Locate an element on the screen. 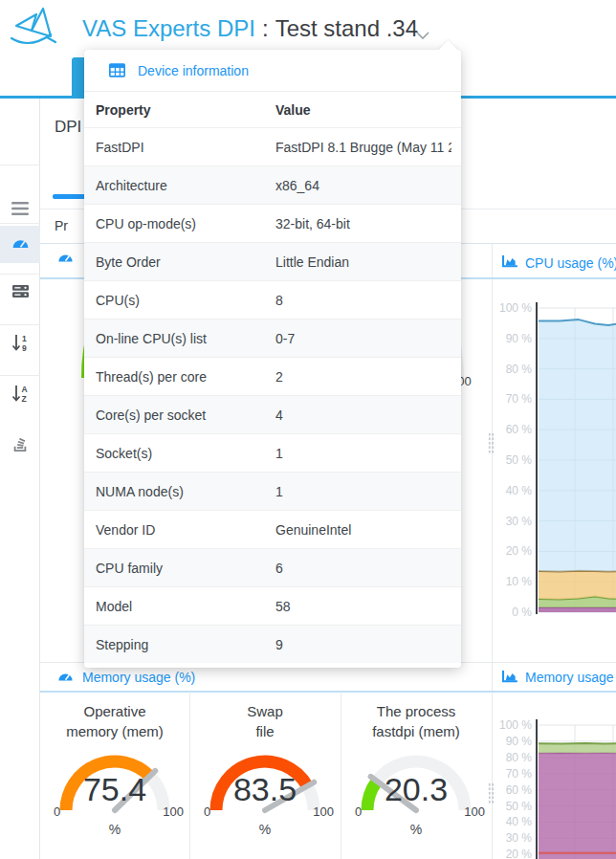  cell-value: 8 is located at coordinates (363, 300).